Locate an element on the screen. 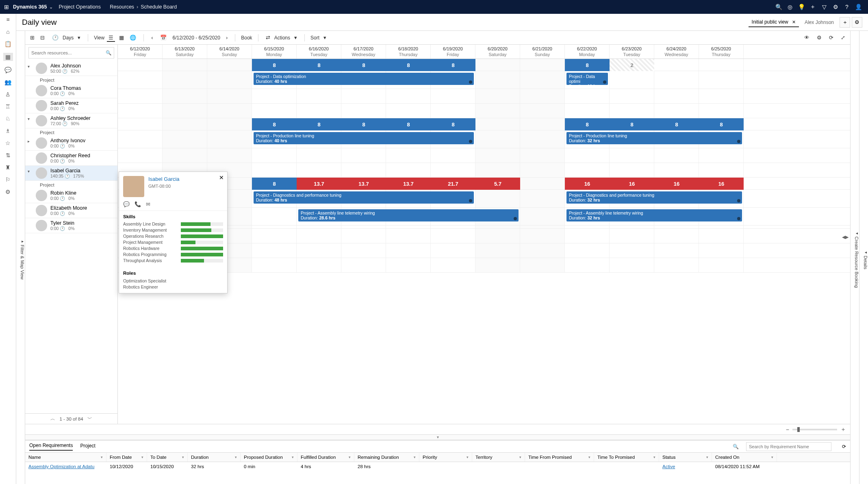  booking-block: Project - Data optimiDuration: 10 hrs is located at coordinates (587, 79).